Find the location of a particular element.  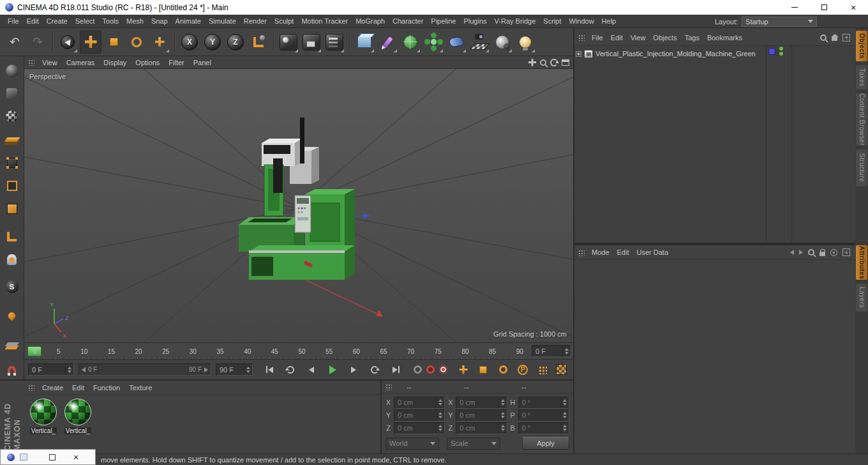

goto-end-button is located at coordinates (396, 370).